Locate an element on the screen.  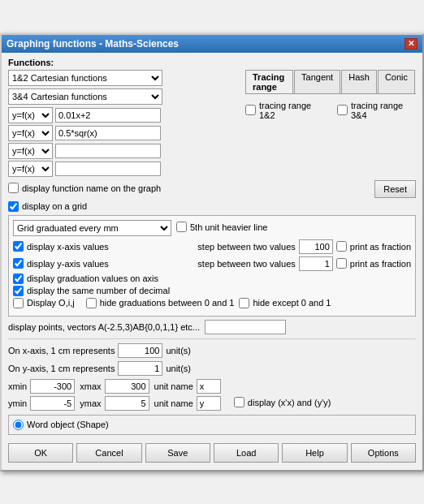
yunit-input is located at coordinates (209, 403).